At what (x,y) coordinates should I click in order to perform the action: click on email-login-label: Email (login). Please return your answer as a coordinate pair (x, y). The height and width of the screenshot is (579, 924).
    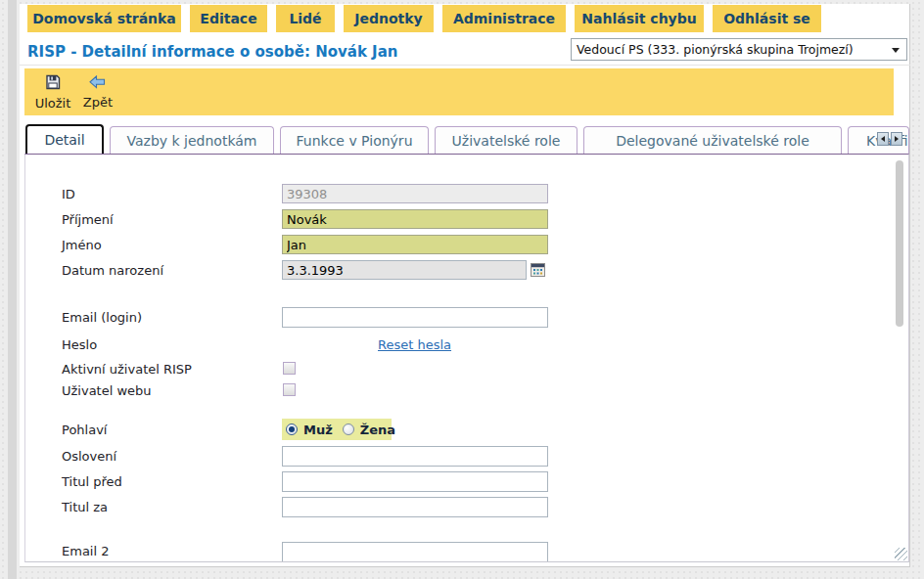
    Looking at the image, I should click on (102, 317).